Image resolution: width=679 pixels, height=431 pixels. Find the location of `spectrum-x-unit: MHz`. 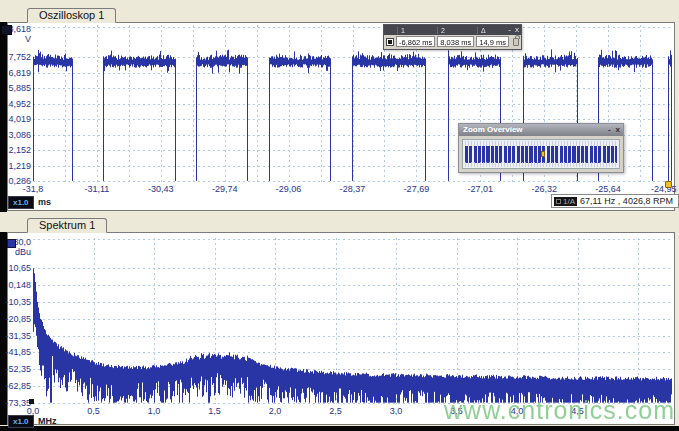

spectrum-x-unit: MHz is located at coordinates (48, 421).